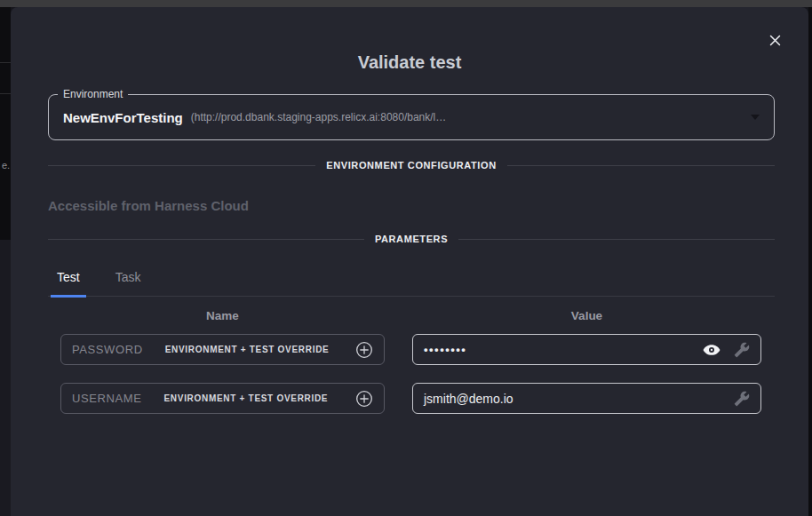 This screenshot has width=812, height=516. Describe the element at coordinates (406, 4) in the screenshot. I see `page-top-bar` at that location.